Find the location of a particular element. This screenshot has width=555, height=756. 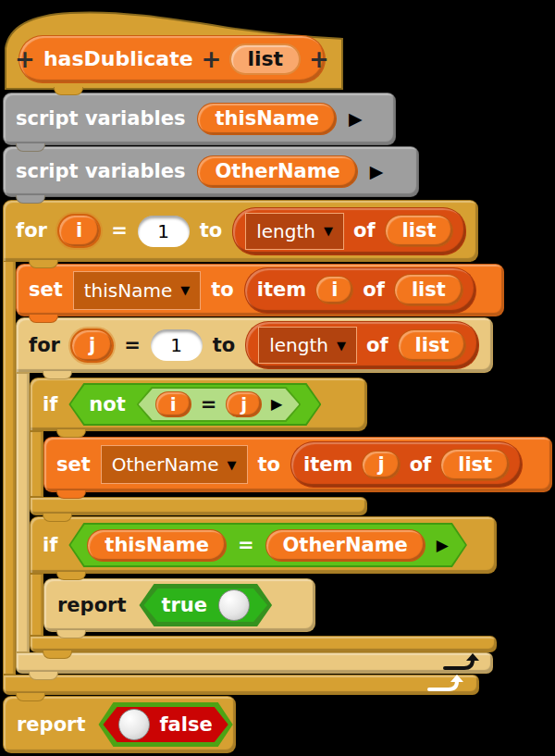

script-variables-block-2: script variables OtherName ▶ is located at coordinates (211, 172).